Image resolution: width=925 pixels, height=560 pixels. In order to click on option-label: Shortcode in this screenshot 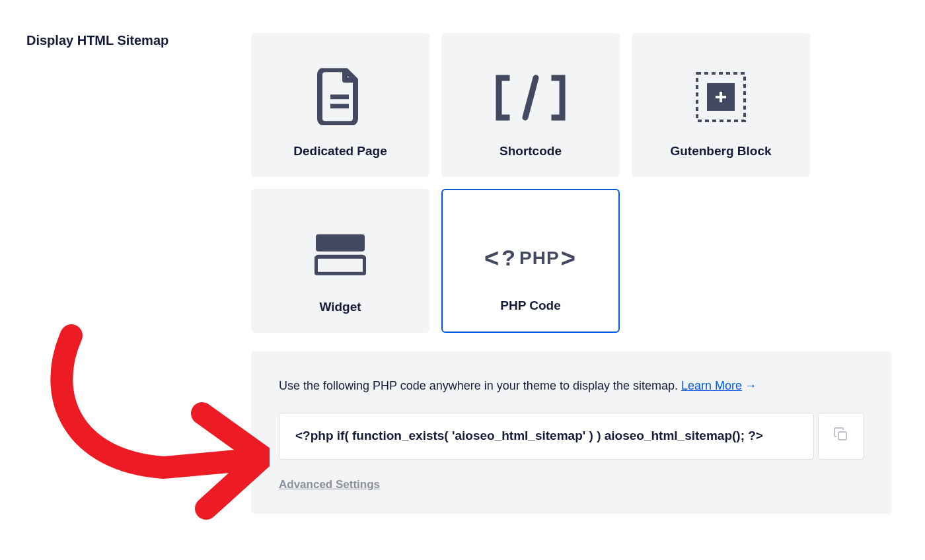, I will do `click(531, 151)`.